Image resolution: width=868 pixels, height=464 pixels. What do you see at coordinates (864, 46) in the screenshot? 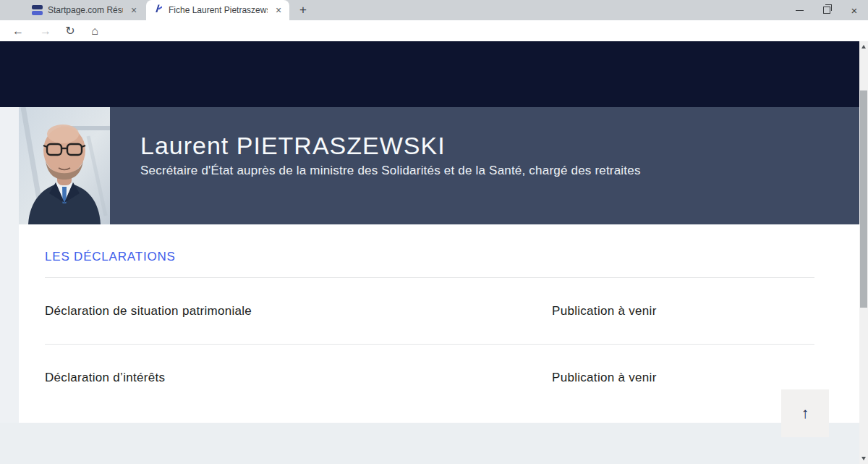
I see `scrollbar-up-arrow-icon` at bounding box center [864, 46].